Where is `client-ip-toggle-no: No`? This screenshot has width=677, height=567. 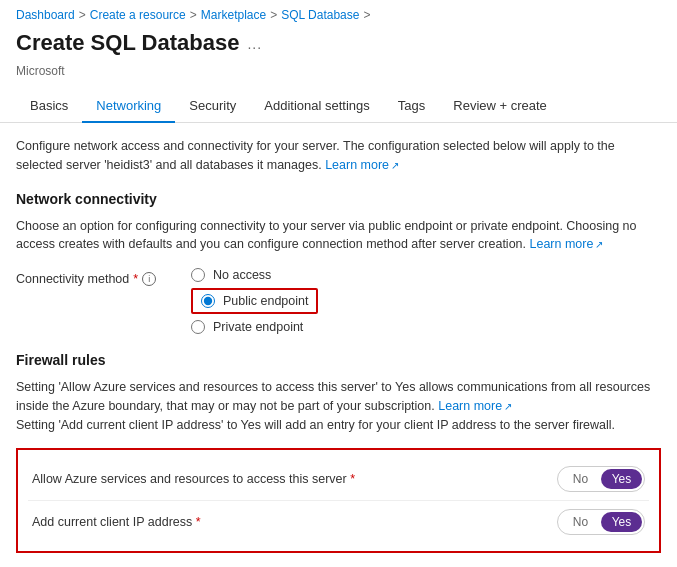 client-ip-toggle-no: No is located at coordinates (580, 522).